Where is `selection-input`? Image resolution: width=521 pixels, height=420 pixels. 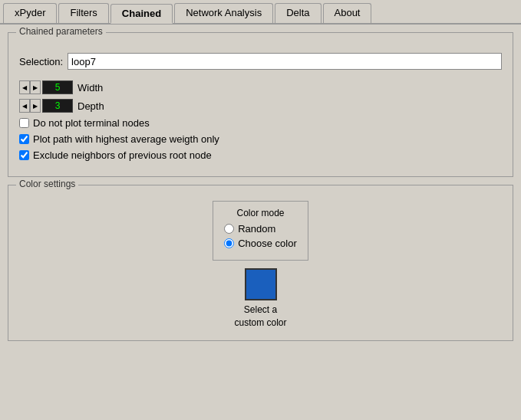 selection-input is located at coordinates (285, 61).